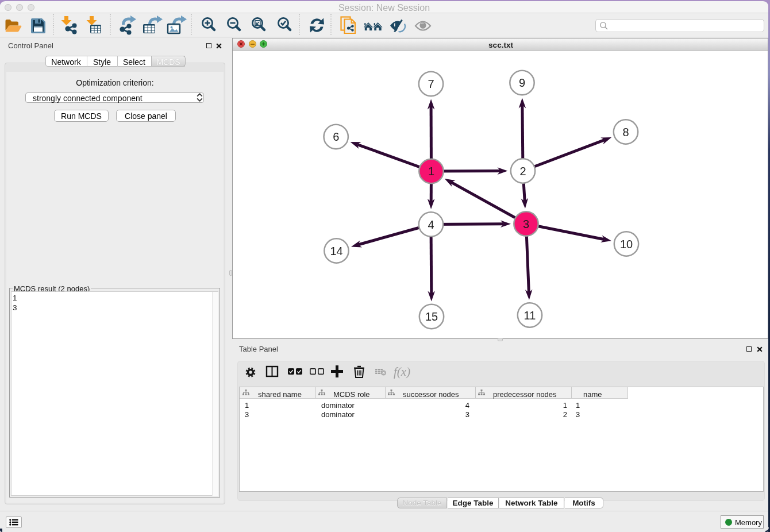  I want to click on svg-text: 14, so click(336, 251).